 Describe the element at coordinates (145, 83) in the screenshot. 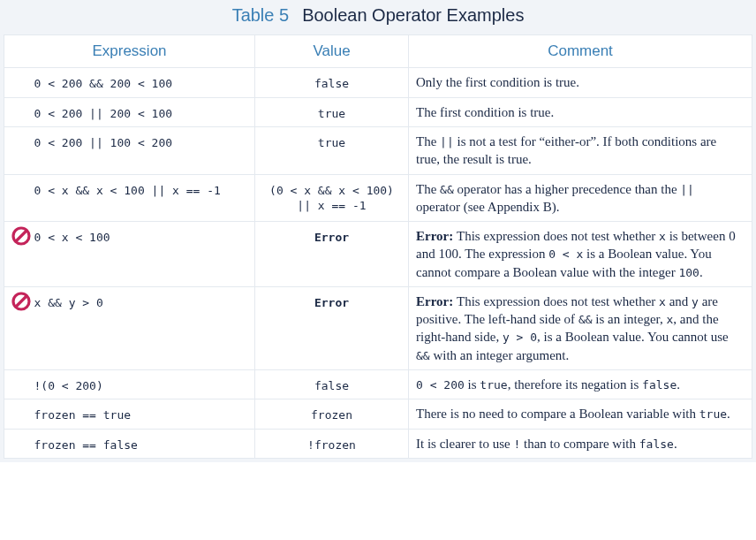

I see `expression-cell: 0 < 200 && 200 < 100` at that location.